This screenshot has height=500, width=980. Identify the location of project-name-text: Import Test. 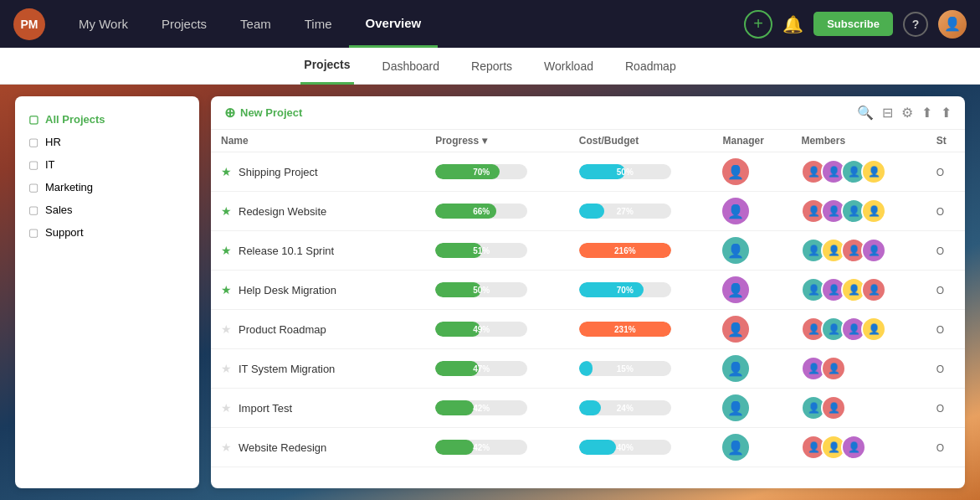
(265, 409).